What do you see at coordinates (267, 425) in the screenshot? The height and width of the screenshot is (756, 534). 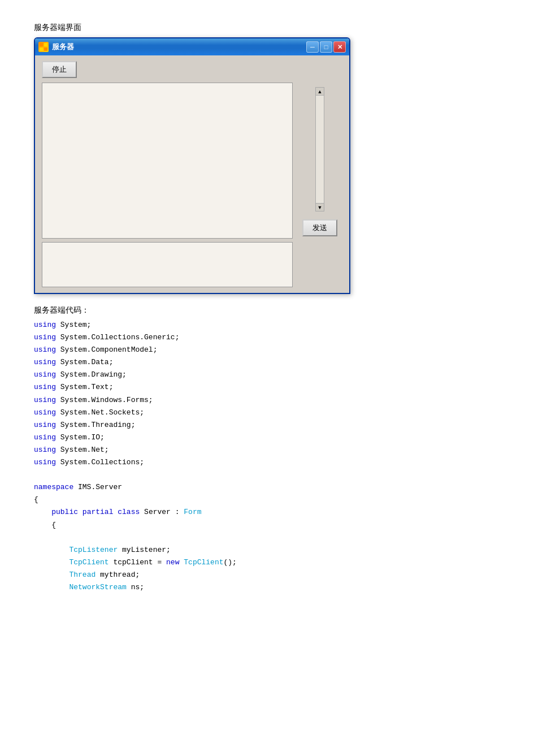 I see `code-line-9: using System.Threading;` at bounding box center [267, 425].